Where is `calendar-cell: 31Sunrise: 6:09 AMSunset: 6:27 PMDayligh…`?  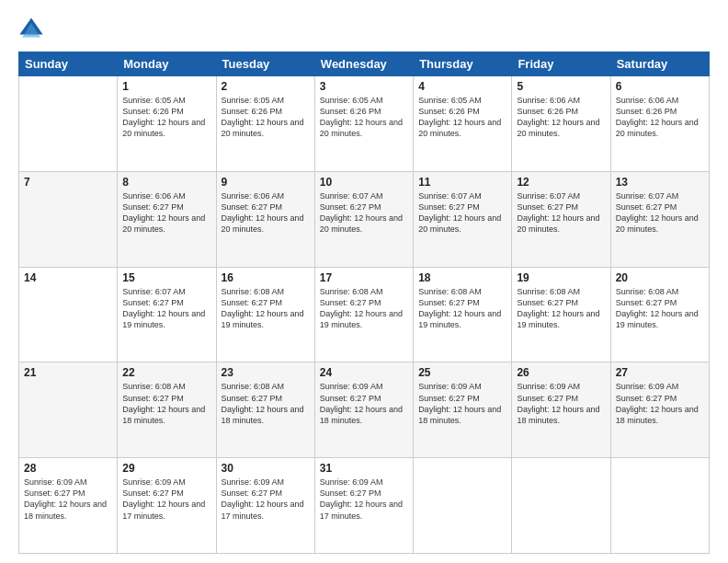 calendar-cell: 31Sunrise: 6:09 AMSunset: 6:27 PMDayligh… is located at coordinates (364, 506).